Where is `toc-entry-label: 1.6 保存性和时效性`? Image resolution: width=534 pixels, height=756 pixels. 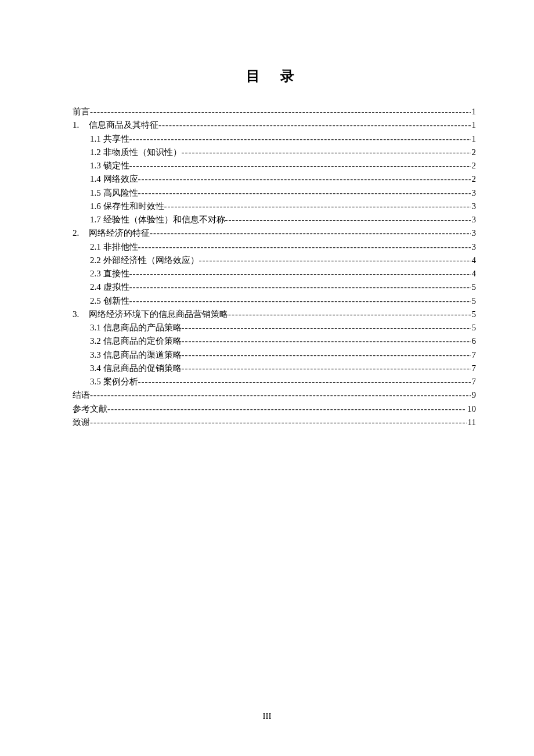
toc-entry-label: 1.6 保存性和时效性 is located at coordinates (127, 207).